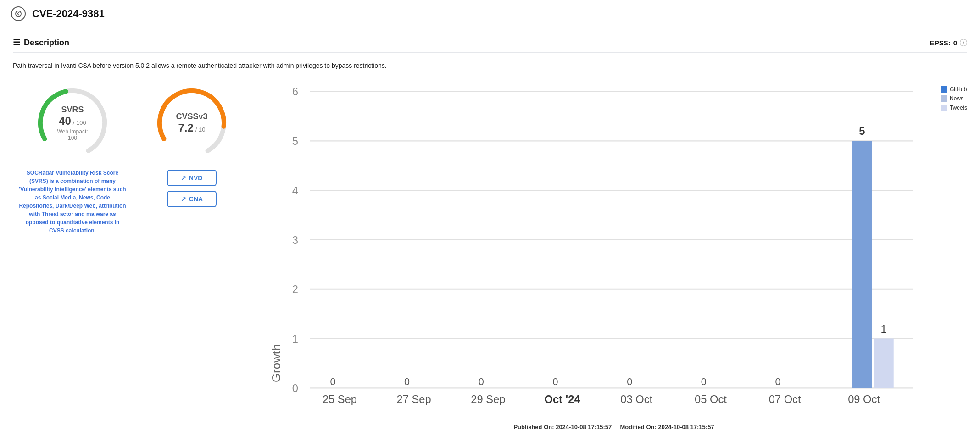  I want to click on svrs-center-text: SVRS 40 / 100 Web Impact: 100, so click(72, 123).